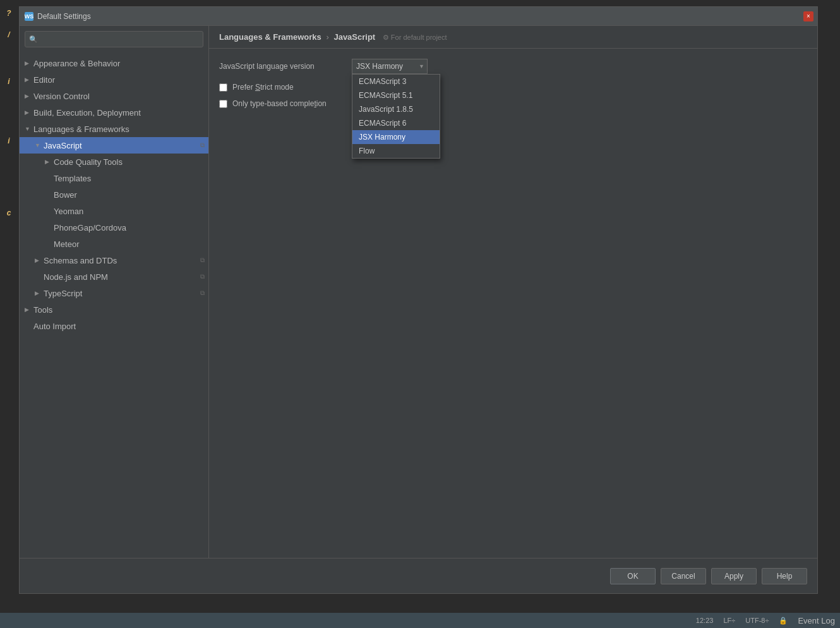 This screenshot has width=840, height=628. I want to click on sidebar-item-label: Tools, so click(43, 310).